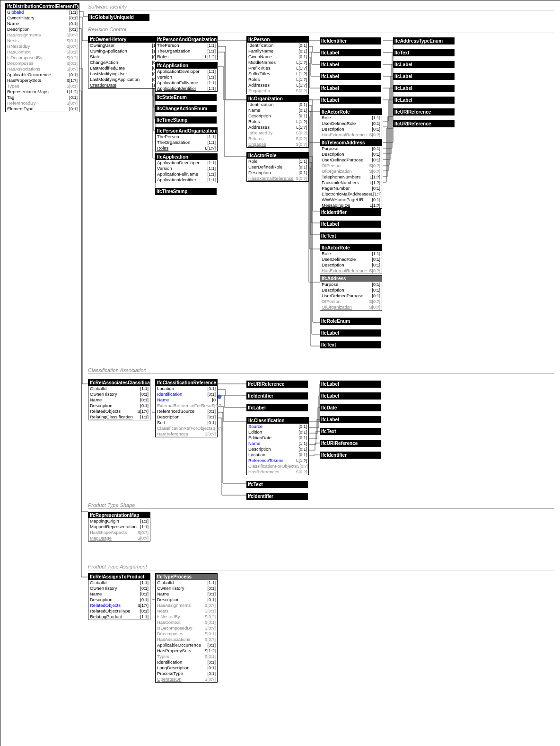 Image resolution: width=560 pixels, height=746 pixels. What do you see at coordinates (119, 411) in the screenshot?
I see `entity-attribute: RelatedObjectsS[1:?]` at bounding box center [119, 411].